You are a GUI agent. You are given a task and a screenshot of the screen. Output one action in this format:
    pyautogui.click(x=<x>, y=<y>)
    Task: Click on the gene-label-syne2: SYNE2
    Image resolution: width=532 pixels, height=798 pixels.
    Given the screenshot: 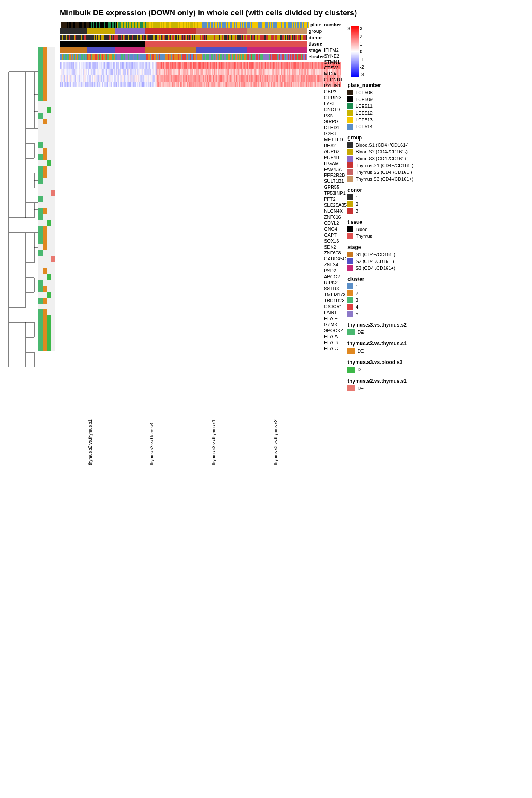 What is the action you would take?
    pyautogui.click(x=335, y=56)
    